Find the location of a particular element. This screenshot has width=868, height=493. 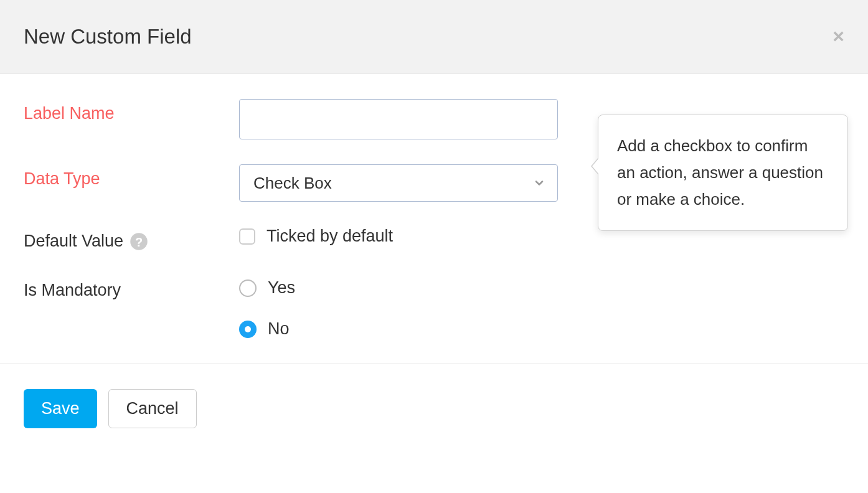

data-type-select: Check Box is located at coordinates (399, 183).